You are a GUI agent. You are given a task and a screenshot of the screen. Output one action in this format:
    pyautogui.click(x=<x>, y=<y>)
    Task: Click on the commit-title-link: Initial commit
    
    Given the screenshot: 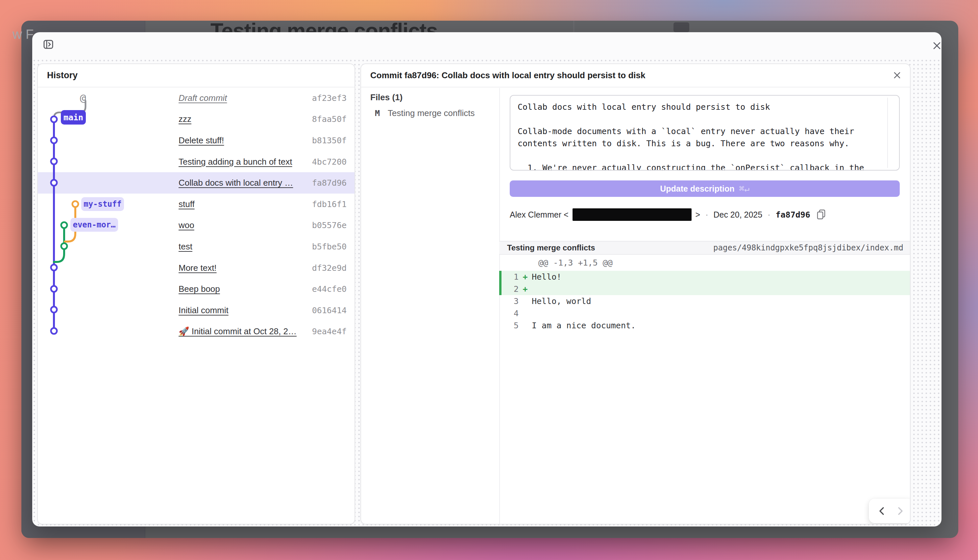 What is the action you would take?
    pyautogui.click(x=242, y=310)
    